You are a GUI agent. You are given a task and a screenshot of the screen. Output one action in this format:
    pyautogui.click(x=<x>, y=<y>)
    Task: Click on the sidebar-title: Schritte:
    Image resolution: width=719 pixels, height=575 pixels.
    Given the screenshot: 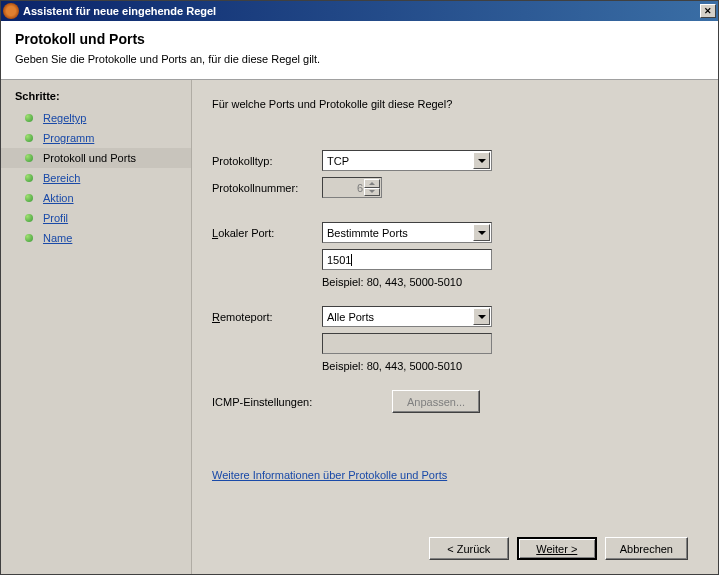 What is the action you would take?
    pyautogui.click(x=96, y=97)
    